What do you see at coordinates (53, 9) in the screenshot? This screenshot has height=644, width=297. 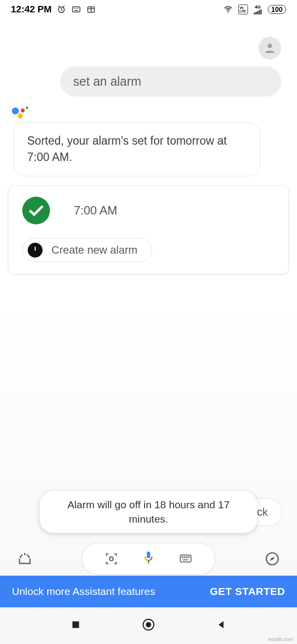 I see `status-left: 12:42 PM` at bounding box center [53, 9].